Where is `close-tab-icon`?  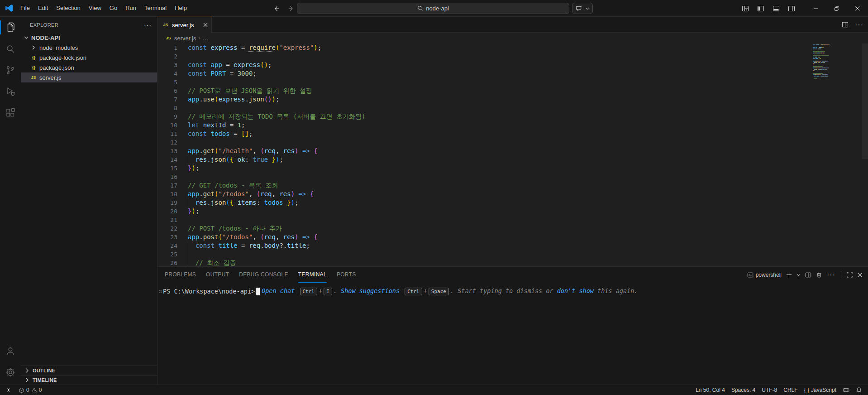
close-tab-icon is located at coordinates (205, 25).